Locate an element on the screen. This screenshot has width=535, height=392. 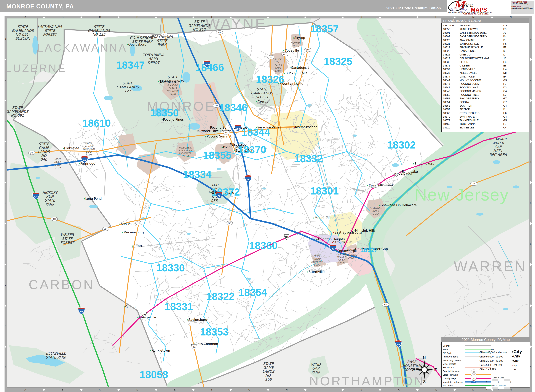
zip-table-row: 18360STROUDSBURGH6 is located at coordinates (485, 113).